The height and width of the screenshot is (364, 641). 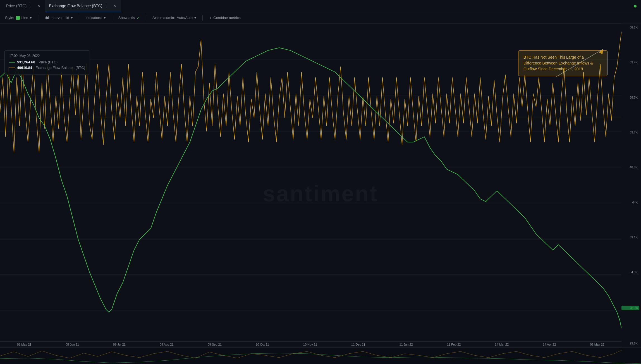 I want to click on x-label-4: 09 Aug 21, so click(x=167, y=344).